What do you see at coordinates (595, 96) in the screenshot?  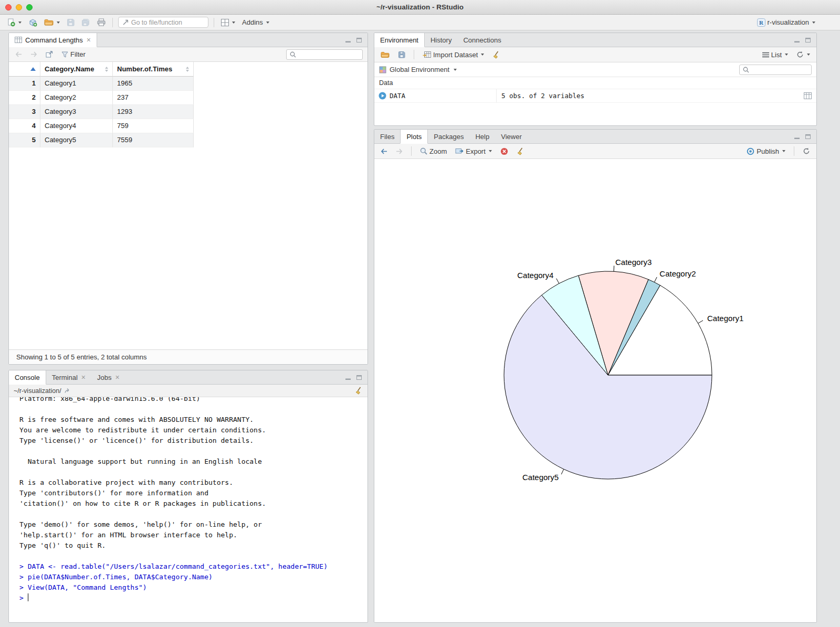 I see `environment-object-row: DATA5 obs. of 2 variables` at bounding box center [595, 96].